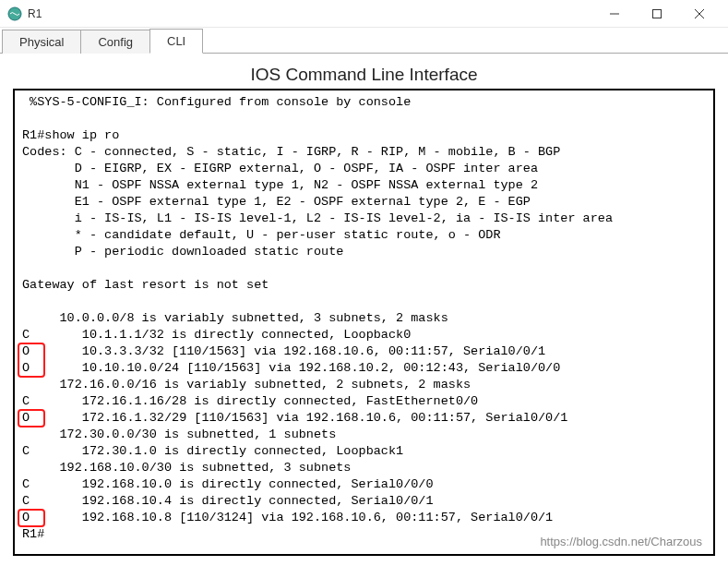 This screenshot has height=578, width=728. I want to click on close-button, so click(699, 14).